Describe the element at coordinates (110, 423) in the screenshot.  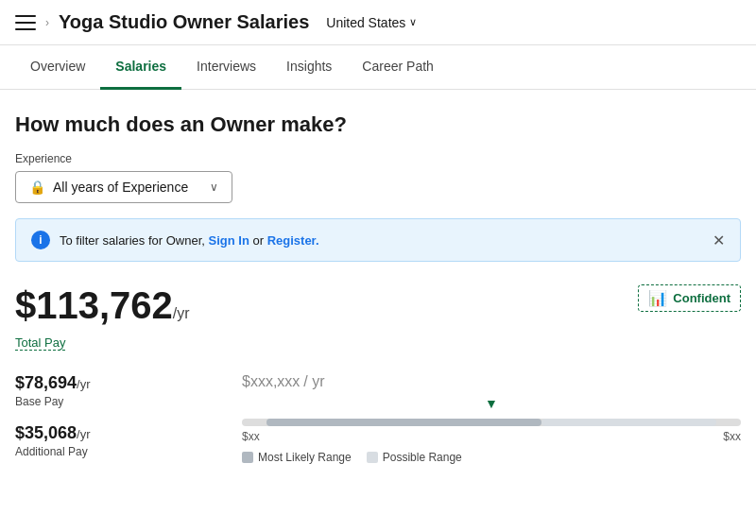
I see `left-pay-section: $78,694/yr Base Pay $35,068/yr Additiona…` at that location.